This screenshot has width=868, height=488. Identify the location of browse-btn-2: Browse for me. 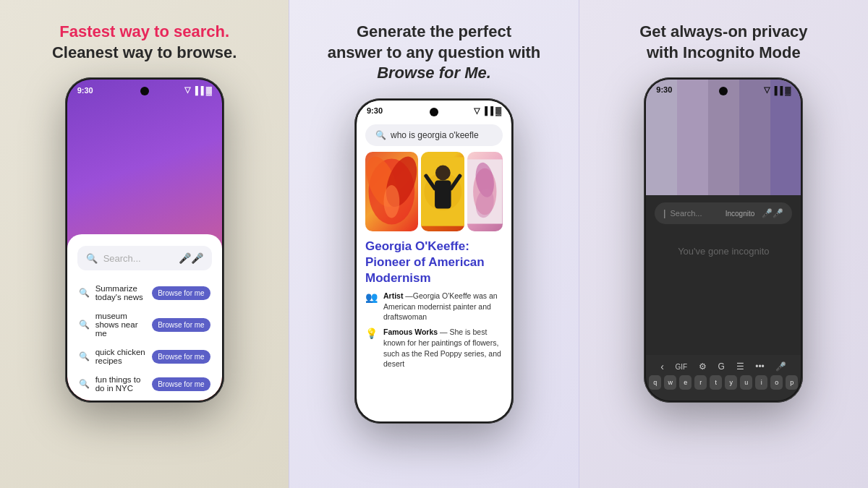
(181, 325).